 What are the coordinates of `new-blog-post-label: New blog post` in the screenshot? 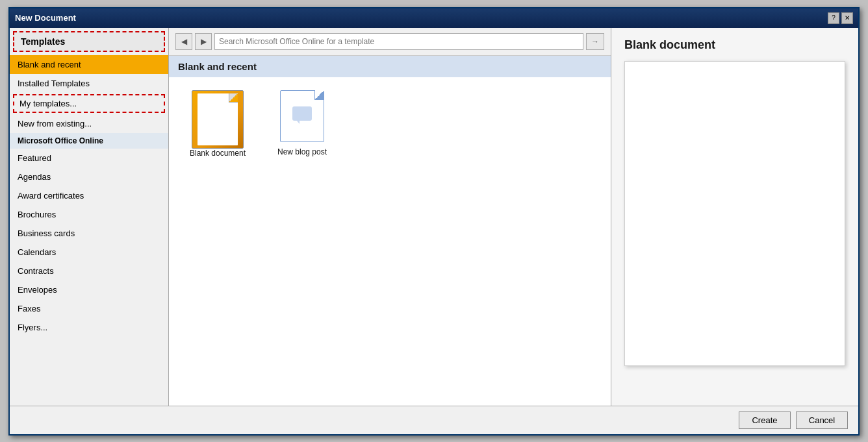 It's located at (302, 153).